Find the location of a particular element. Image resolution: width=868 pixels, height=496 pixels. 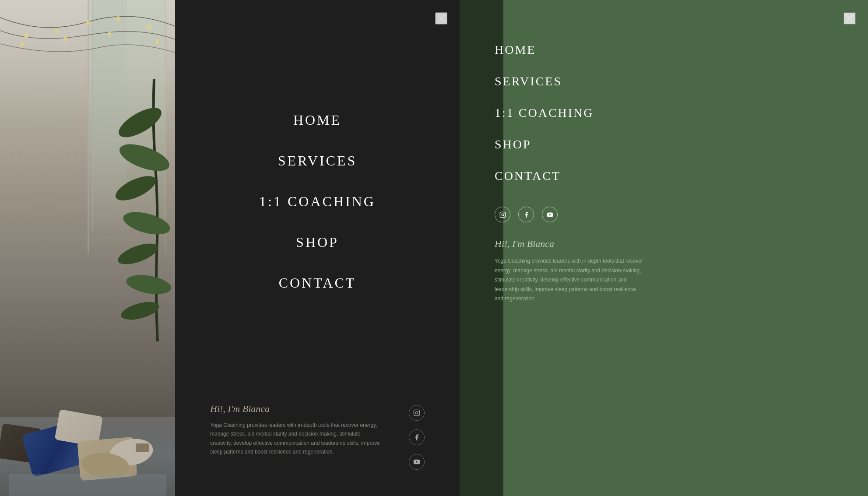

center-instagram-icon is located at coordinates (417, 413).